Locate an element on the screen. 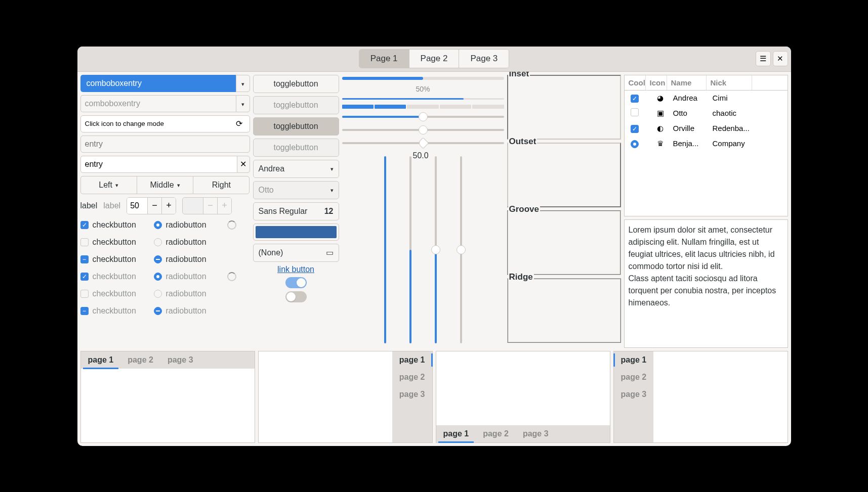  row-radio is located at coordinates (635, 144).